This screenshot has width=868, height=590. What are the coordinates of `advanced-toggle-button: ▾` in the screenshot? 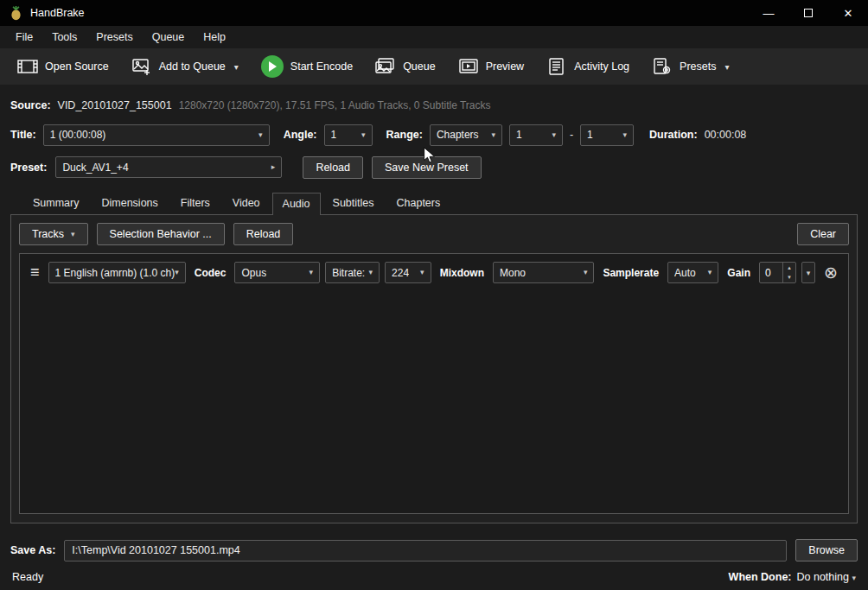 It's located at (808, 273).